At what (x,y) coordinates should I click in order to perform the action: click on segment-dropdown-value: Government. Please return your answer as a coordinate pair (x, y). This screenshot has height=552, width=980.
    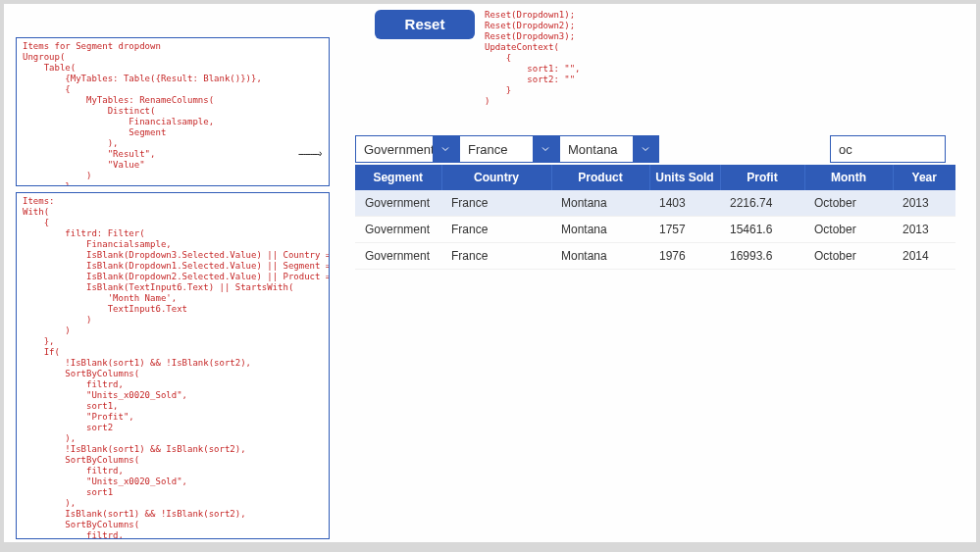
    Looking at the image, I should click on (394, 149).